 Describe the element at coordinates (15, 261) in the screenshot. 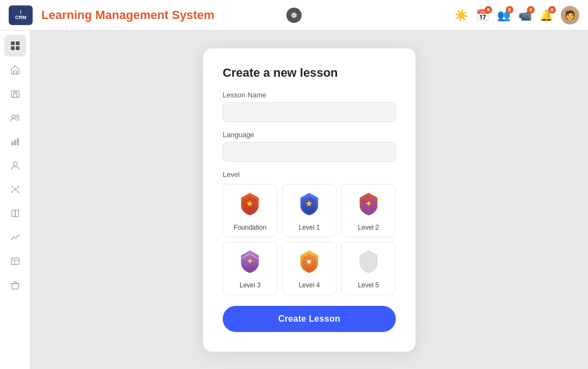

I see `sidebar-item-table` at that location.